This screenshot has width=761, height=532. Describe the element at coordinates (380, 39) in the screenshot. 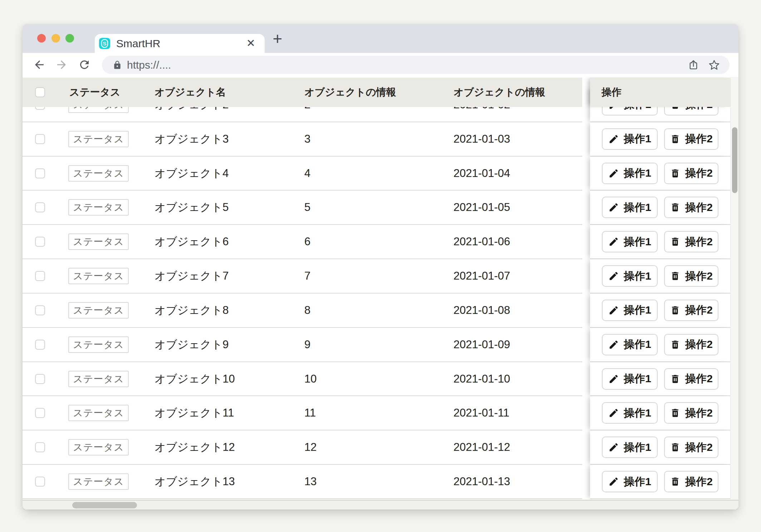

I see `tab-strip: S SmartHR ✕ +` at that location.